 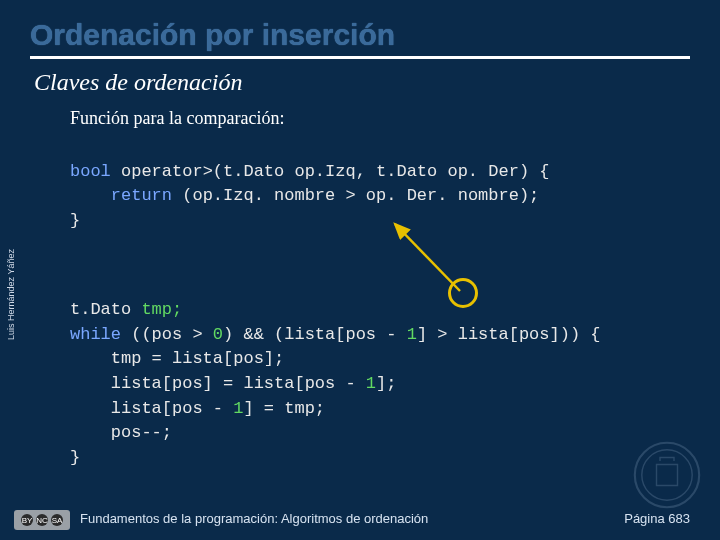 What do you see at coordinates (254, 518) in the screenshot?
I see `footer-left: Fundamentos de la programación: Algoritm…` at bounding box center [254, 518].